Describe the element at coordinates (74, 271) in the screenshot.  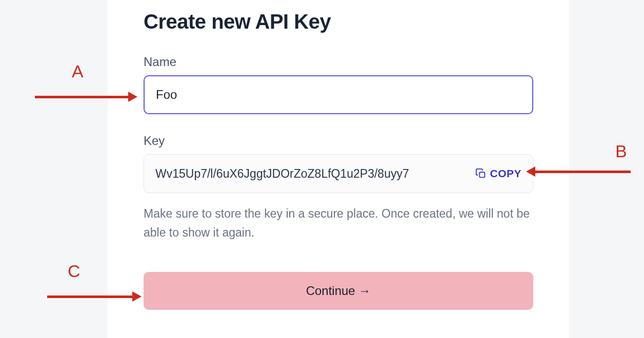
I see `annotation-c-label: C` at that location.